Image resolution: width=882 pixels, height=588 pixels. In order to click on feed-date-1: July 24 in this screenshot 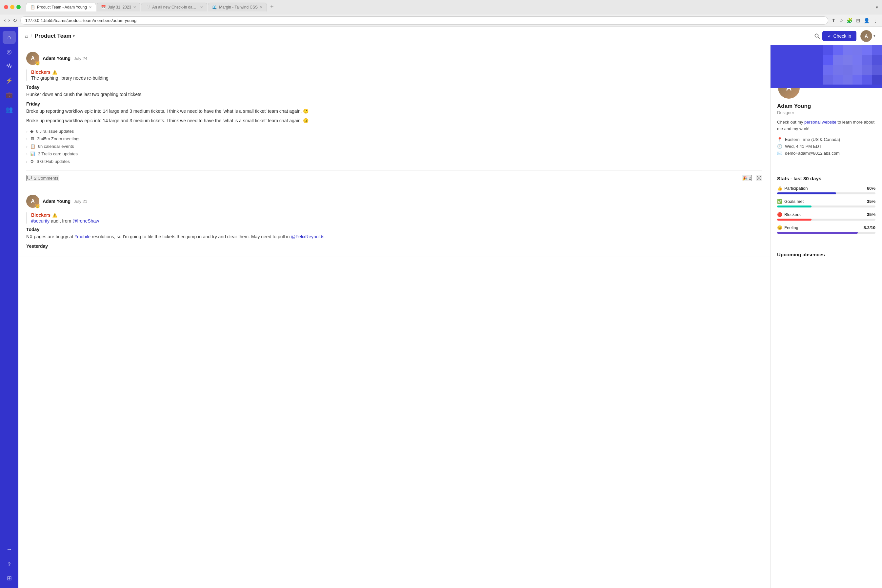, I will do `click(80, 58)`.